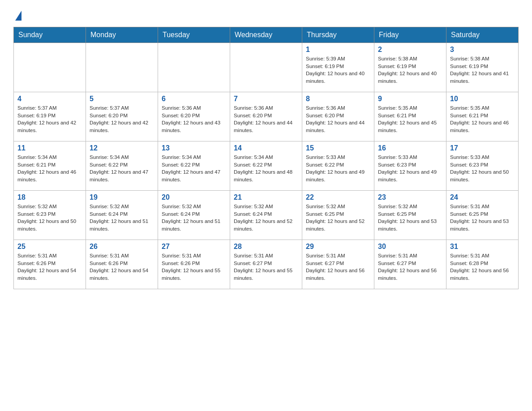 This screenshot has width=532, height=411. What do you see at coordinates (50, 148) in the screenshot?
I see `day-number: 11` at bounding box center [50, 148].